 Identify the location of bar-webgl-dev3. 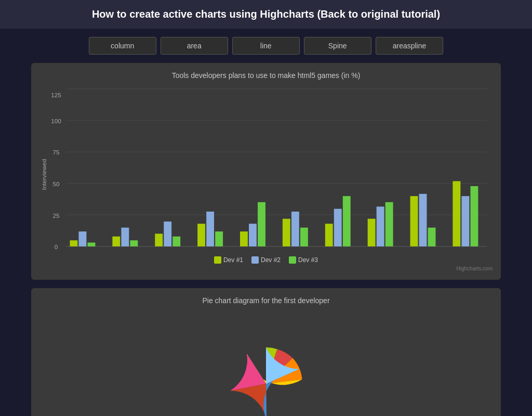
(304, 237).